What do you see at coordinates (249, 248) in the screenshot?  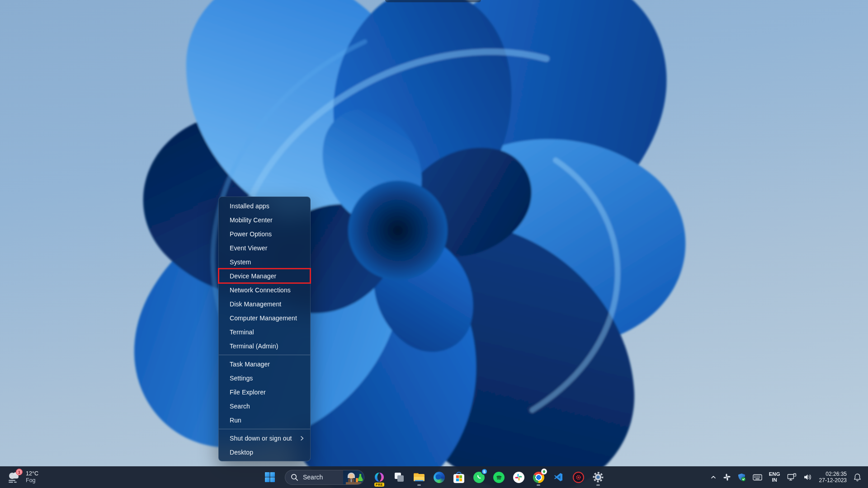 I see `menu-item-label: Event Viewer` at bounding box center [249, 248].